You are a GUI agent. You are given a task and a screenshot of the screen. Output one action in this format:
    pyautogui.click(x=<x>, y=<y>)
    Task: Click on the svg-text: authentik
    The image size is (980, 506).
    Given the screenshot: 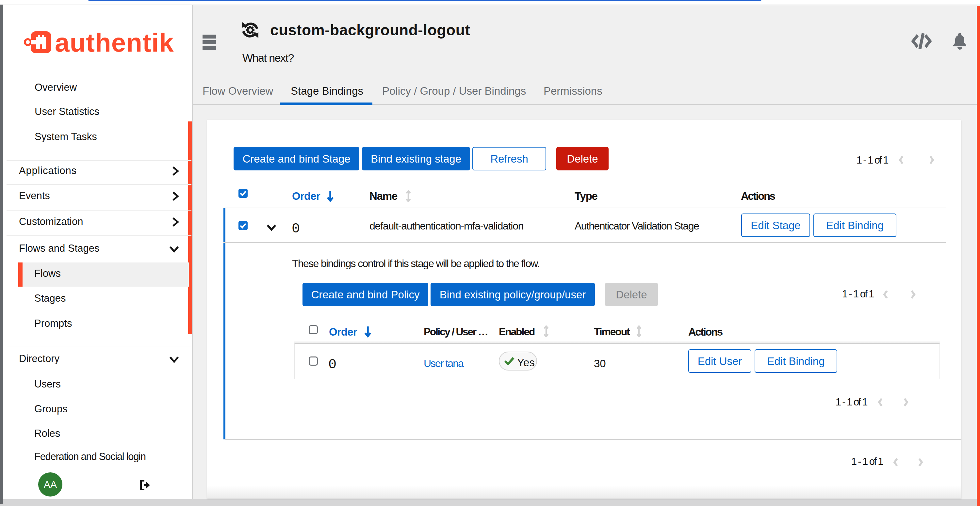 What is the action you would take?
    pyautogui.click(x=115, y=43)
    